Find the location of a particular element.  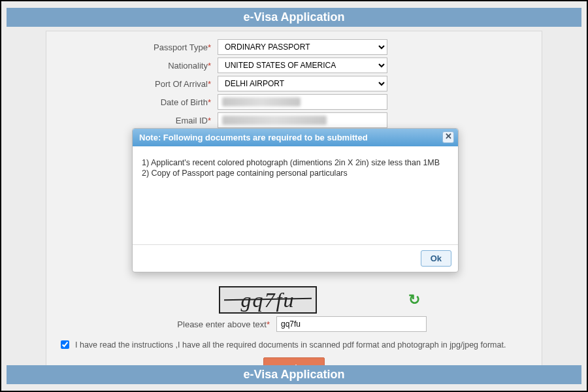

passport-type-label: Passport Type* is located at coordinates (136, 47).